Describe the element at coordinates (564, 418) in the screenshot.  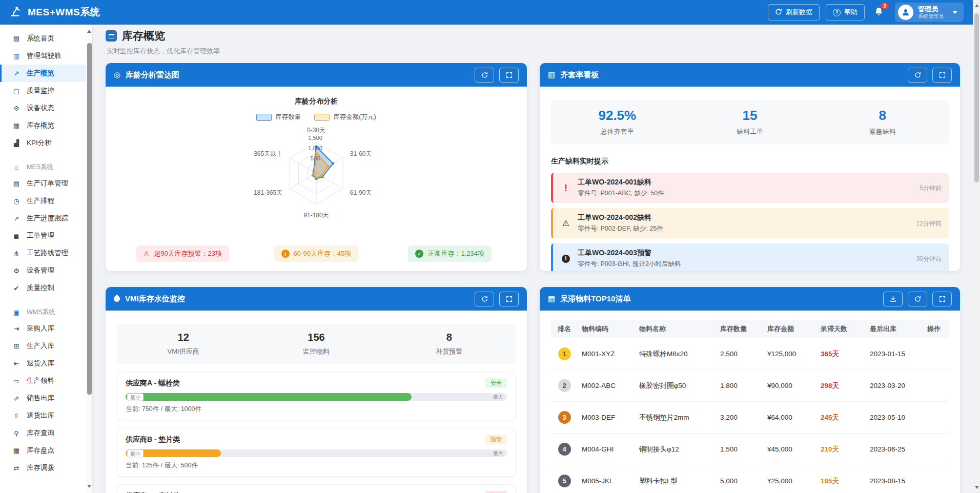
I see `rank-cell: 3` at that location.